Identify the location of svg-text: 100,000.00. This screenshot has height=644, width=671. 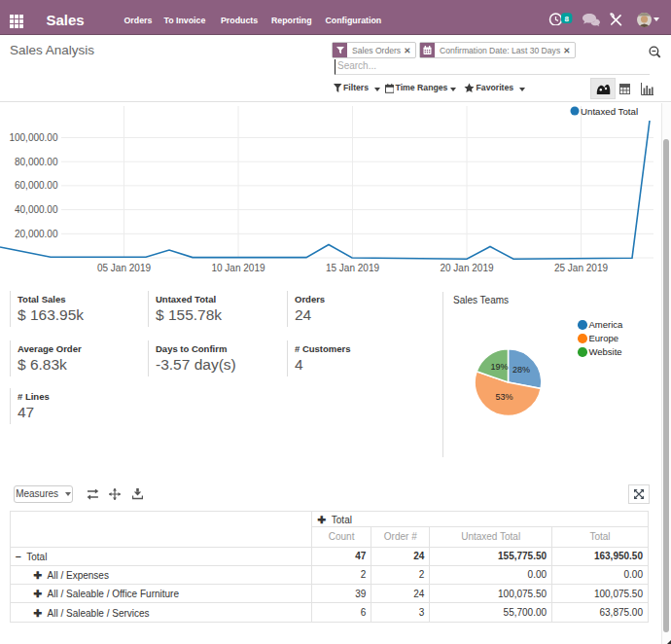
(33, 138).